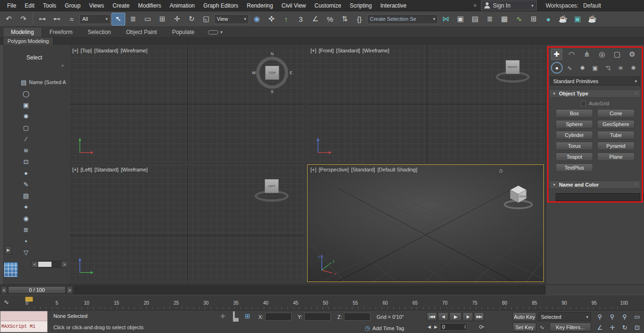 Image resolution: width=644 pixels, height=333 pixels. I want to click on scene-explorer-icon: ≣, so click(489, 19).